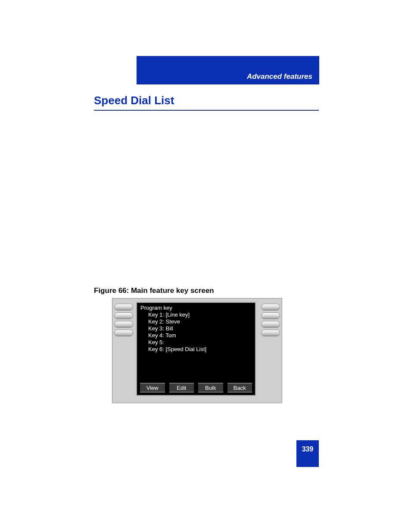  I want to click on screen-key-line: Key 3: Bill, so click(173, 329).